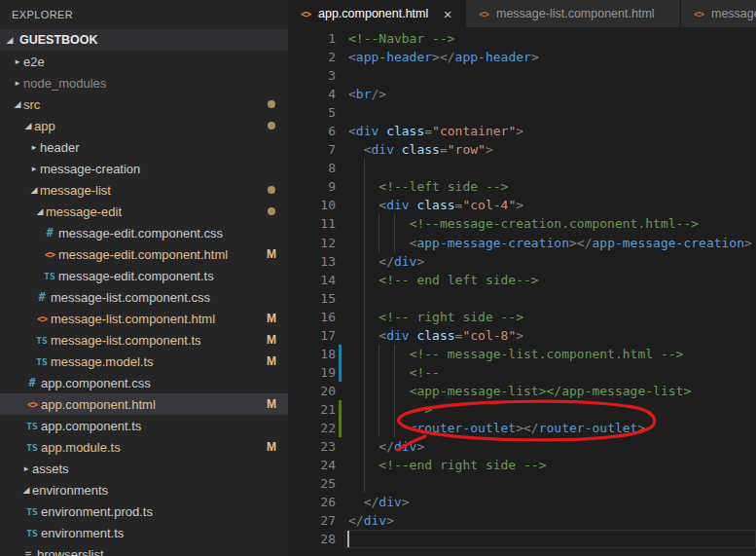 The width and height of the screenshot is (756, 556). I want to click on code-token: ></, so click(444, 56).